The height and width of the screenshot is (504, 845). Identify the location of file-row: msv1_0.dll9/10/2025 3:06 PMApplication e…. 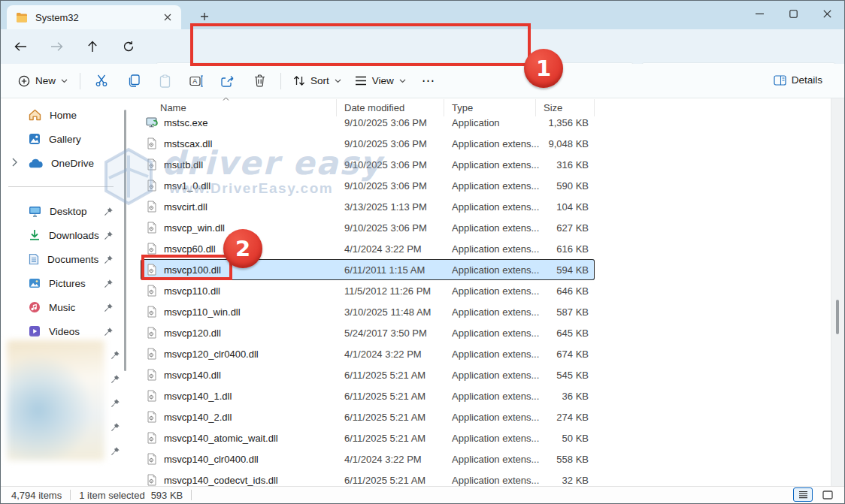
(368, 186).